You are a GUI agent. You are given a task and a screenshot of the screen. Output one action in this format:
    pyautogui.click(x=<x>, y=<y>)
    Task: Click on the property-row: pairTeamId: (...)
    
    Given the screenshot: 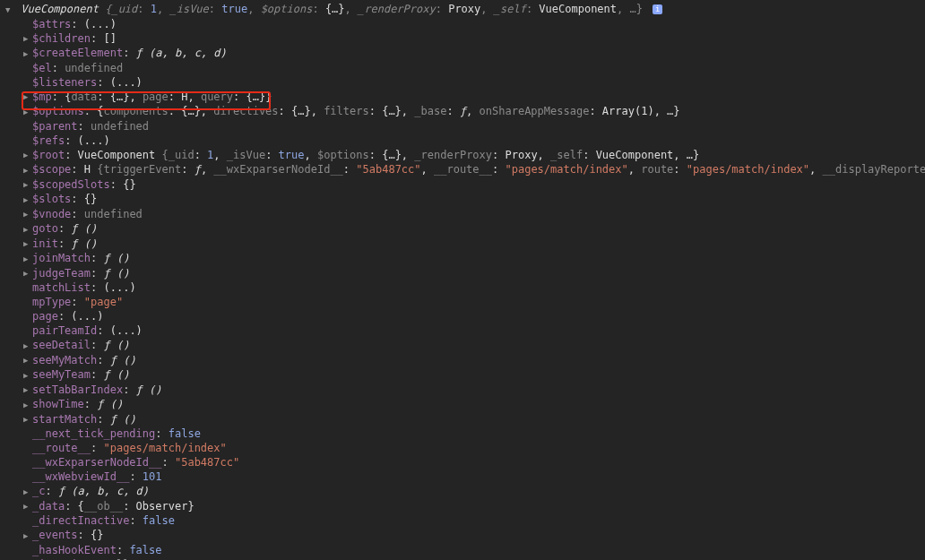 What is the action you would take?
    pyautogui.click(x=462, y=331)
    